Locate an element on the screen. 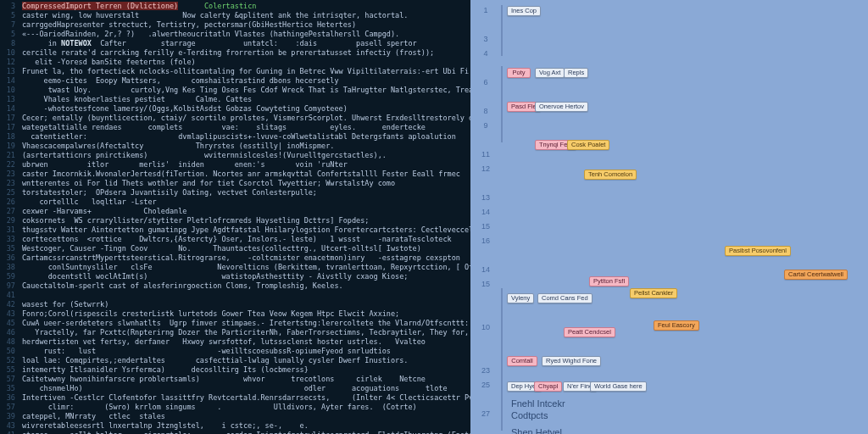 This screenshot has width=868, height=434. outline-row-number: 13 is located at coordinates (486, 198).